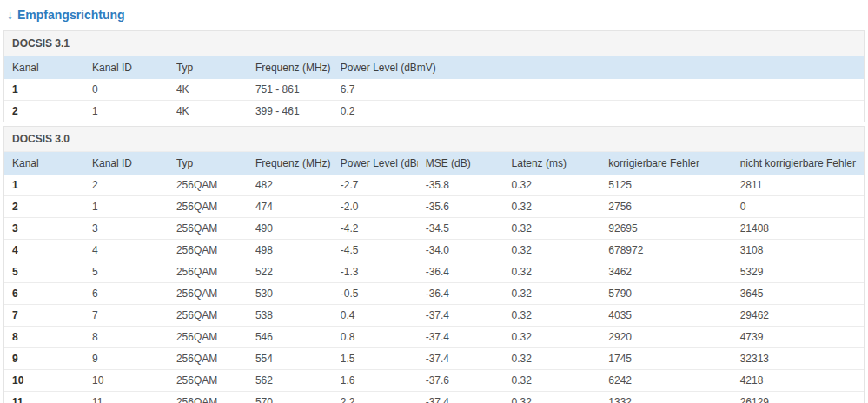 The image size is (868, 403). I want to click on docsis30-section-title: DOCSIS 3.0, so click(434, 139).